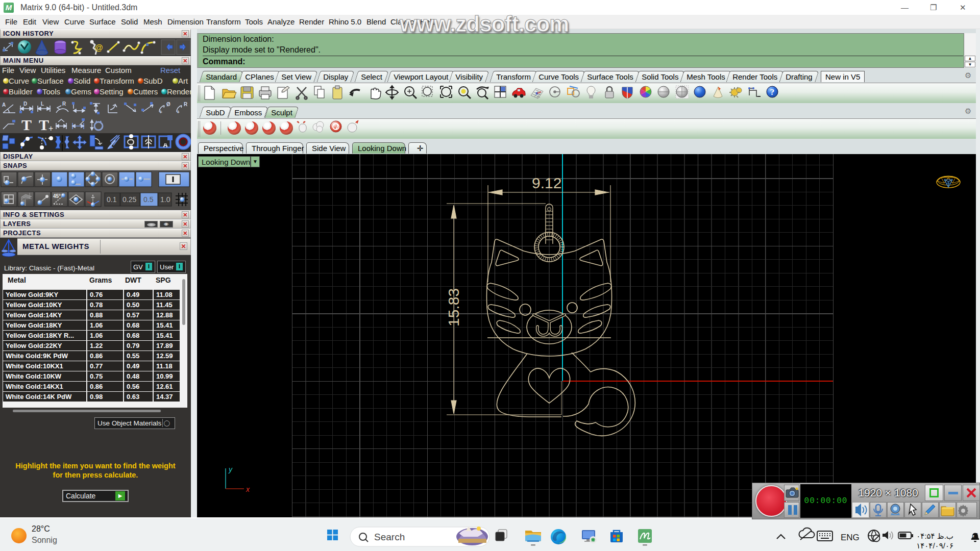  Describe the element at coordinates (973, 536) in the screenshot. I see `svg-text: z` at that location.